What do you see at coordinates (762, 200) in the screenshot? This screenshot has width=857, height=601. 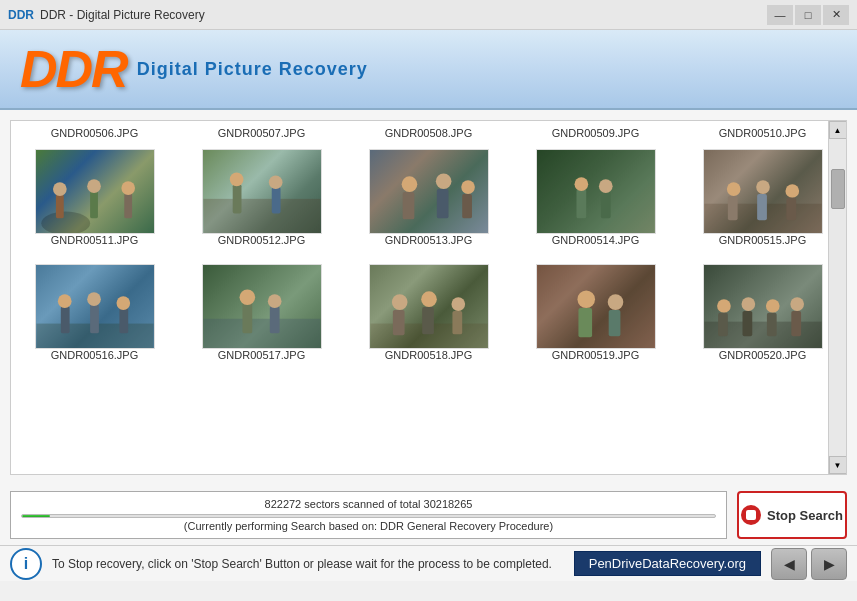 I see `thumb-cell-515: GNDR00515.JPG` at bounding box center [762, 200].